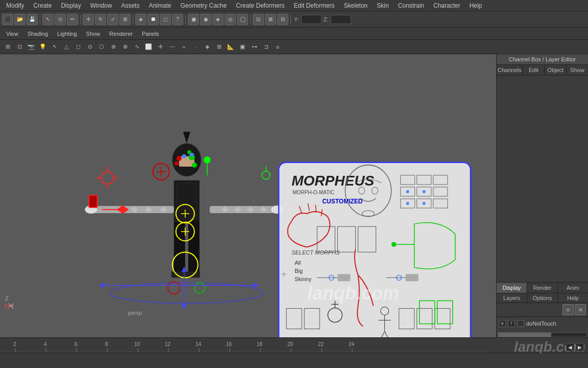 The image size is (588, 368). Describe the element at coordinates (130, 6) in the screenshot. I see `menu-assets: Assets` at that location.